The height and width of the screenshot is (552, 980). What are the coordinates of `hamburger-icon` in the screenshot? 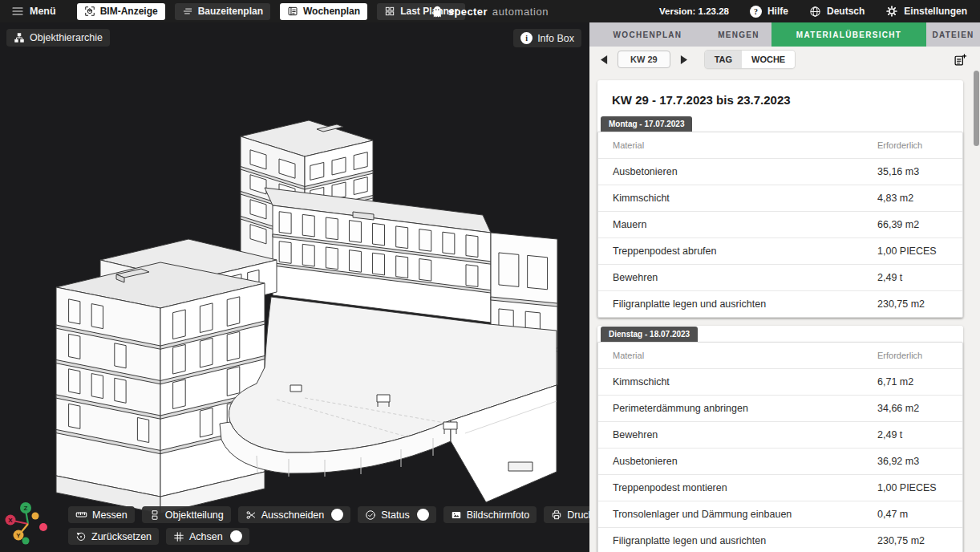 It's located at (18, 11).